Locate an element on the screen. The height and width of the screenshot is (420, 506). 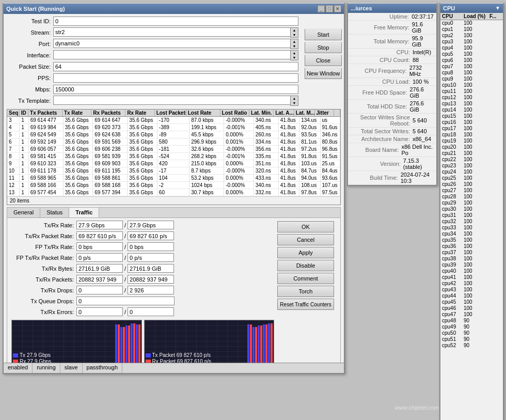
interface-input is located at coordinates (171, 55).